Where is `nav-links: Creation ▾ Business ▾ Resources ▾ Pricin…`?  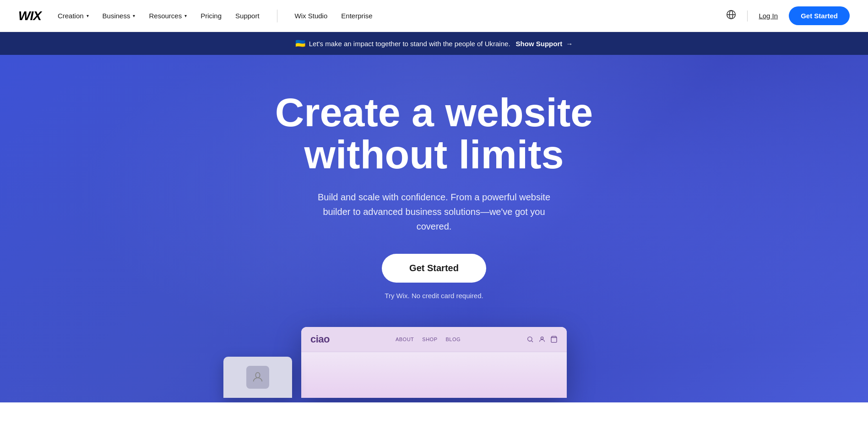 nav-links: Creation ▾ Business ▾ Resources ▾ Pricin… is located at coordinates (215, 16).